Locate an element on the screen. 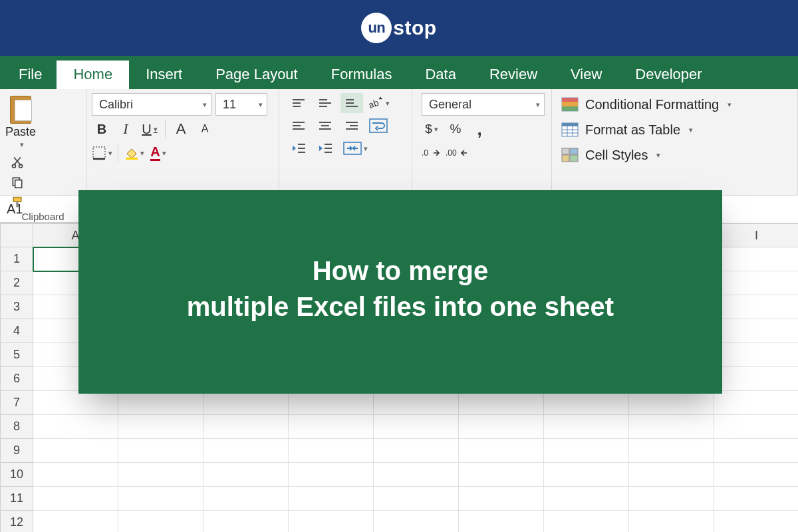  row-header: 1 is located at coordinates (17, 259).